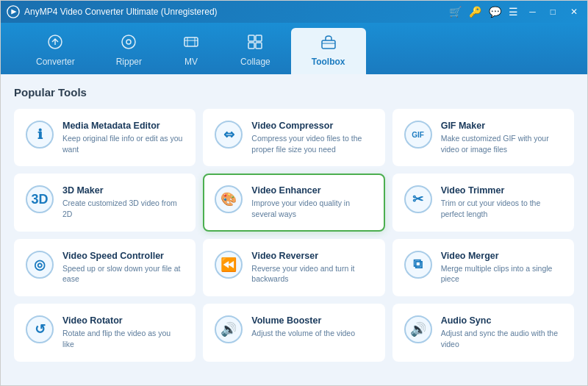  What do you see at coordinates (229, 199) in the screenshot?
I see `tool-icon-video-enhancer: 🎨` at bounding box center [229, 199].